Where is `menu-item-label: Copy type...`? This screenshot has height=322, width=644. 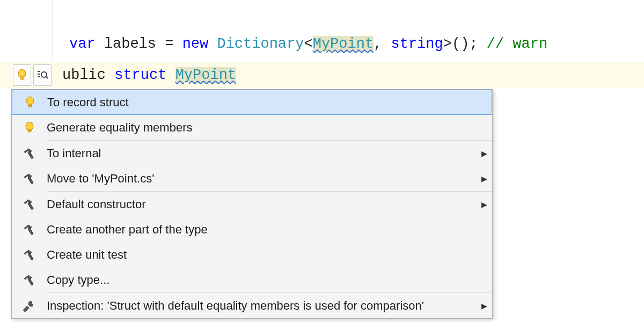
menu-item-label: Copy type... is located at coordinates (261, 280).